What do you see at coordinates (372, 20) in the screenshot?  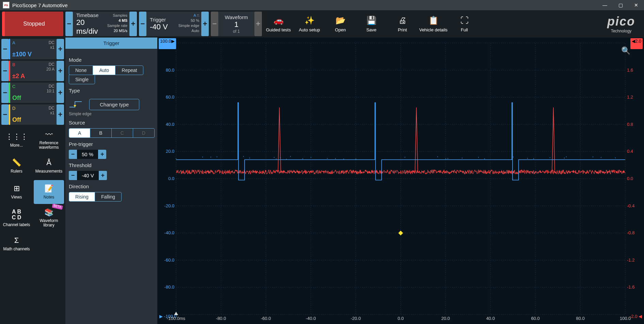 I see `save-icon: 💾` at bounding box center [372, 20].